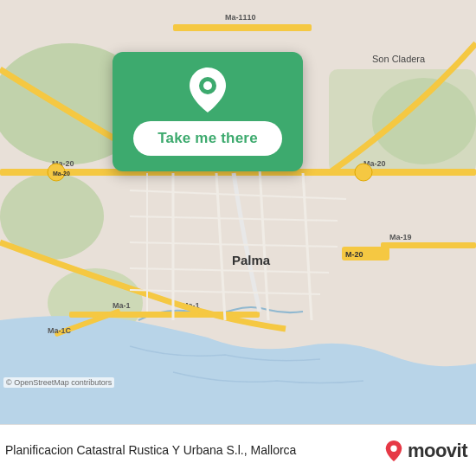  What do you see at coordinates (401, 237) in the screenshot?
I see `svg-text: Ma-19` at bounding box center [401, 237].